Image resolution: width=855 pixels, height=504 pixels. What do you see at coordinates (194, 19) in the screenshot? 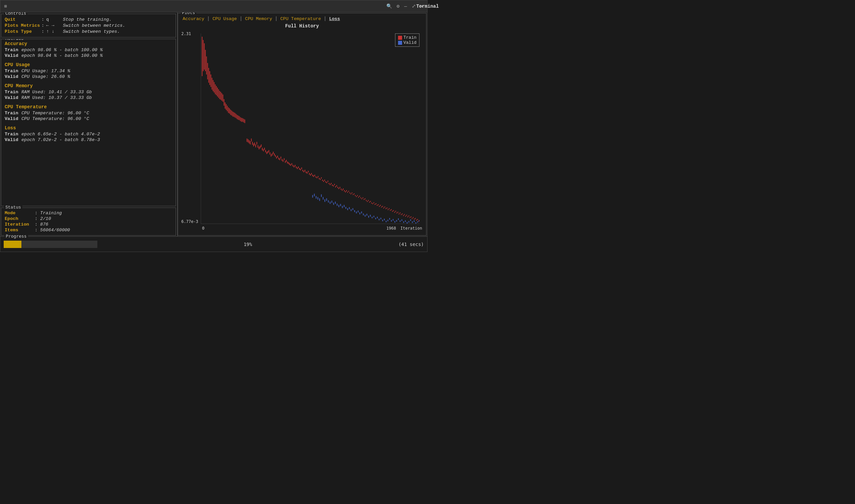
I see `tab-accuracy: Accuracy` at bounding box center [194, 19].